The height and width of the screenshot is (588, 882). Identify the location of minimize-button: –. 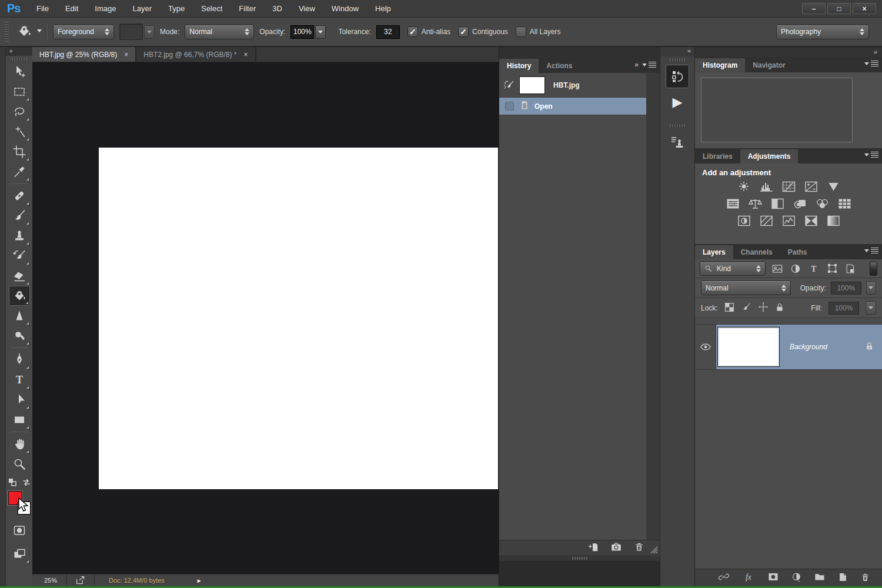
(814, 8).